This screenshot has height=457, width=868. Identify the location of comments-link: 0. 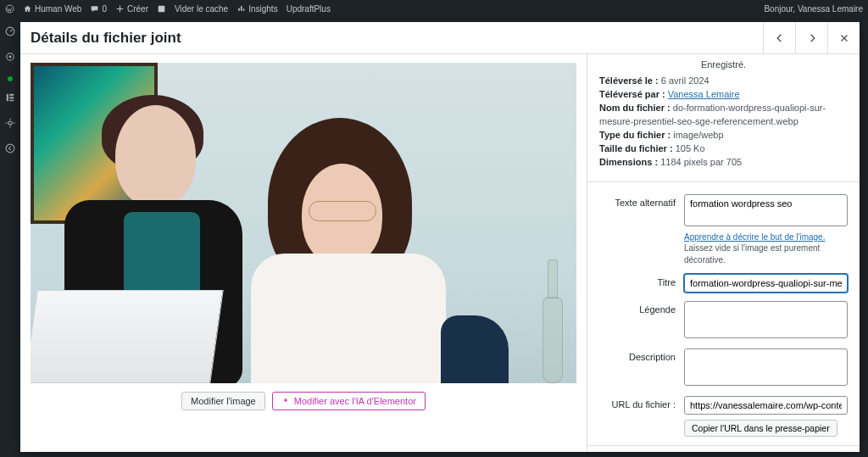
(98, 8).